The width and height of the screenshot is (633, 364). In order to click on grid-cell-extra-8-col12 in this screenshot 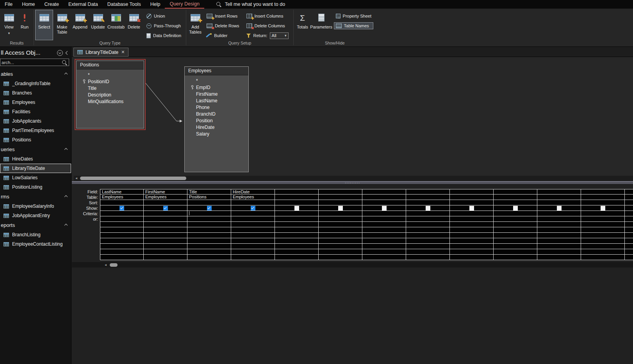, I will do `click(629, 236)`.